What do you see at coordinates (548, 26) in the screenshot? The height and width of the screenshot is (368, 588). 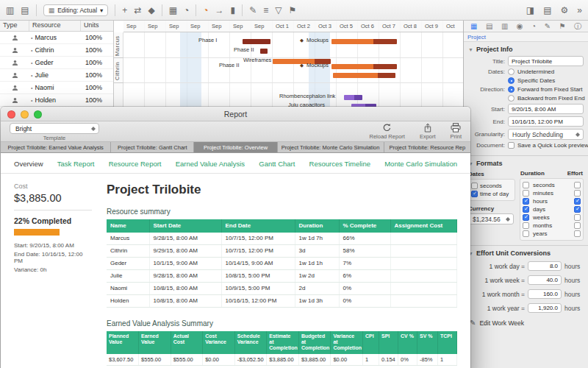 I see `inspector-tab-styles-icon: ✎` at bounding box center [548, 26].